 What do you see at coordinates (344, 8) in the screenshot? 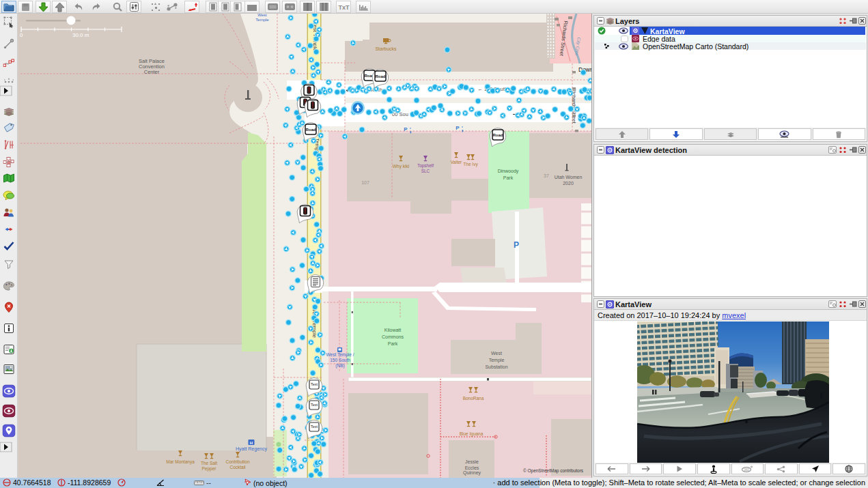
I see `svg-text: TxT` at bounding box center [344, 8].